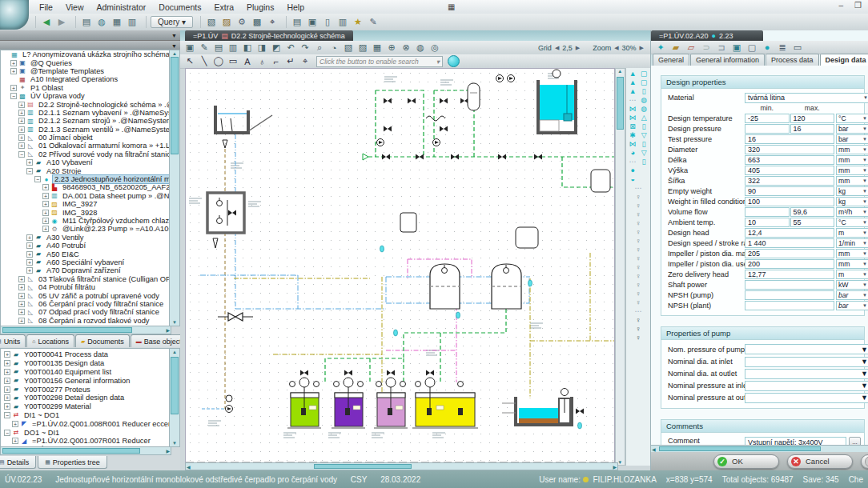 The width and height of the screenshot is (868, 488). What do you see at coordinates (86, 398) in the screenshot?
I see `list-item: +▰Y00T00298 Detail design data` at bounding box center [86, 398].